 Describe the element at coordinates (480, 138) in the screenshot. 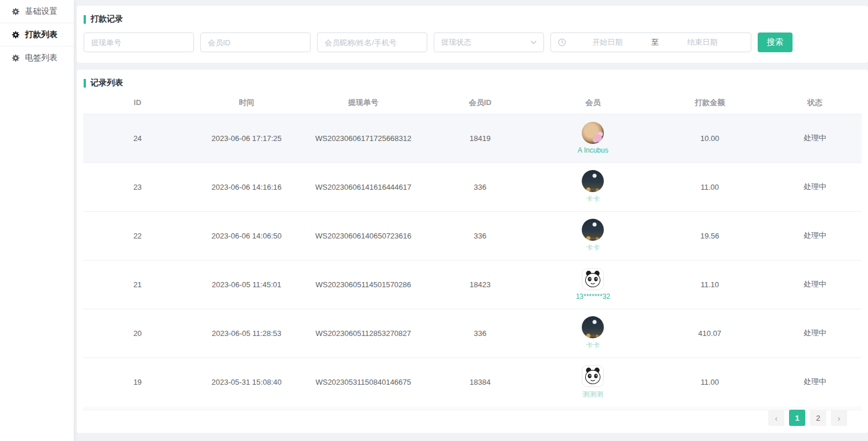

I see `cell-member-id: 18419` at that location.